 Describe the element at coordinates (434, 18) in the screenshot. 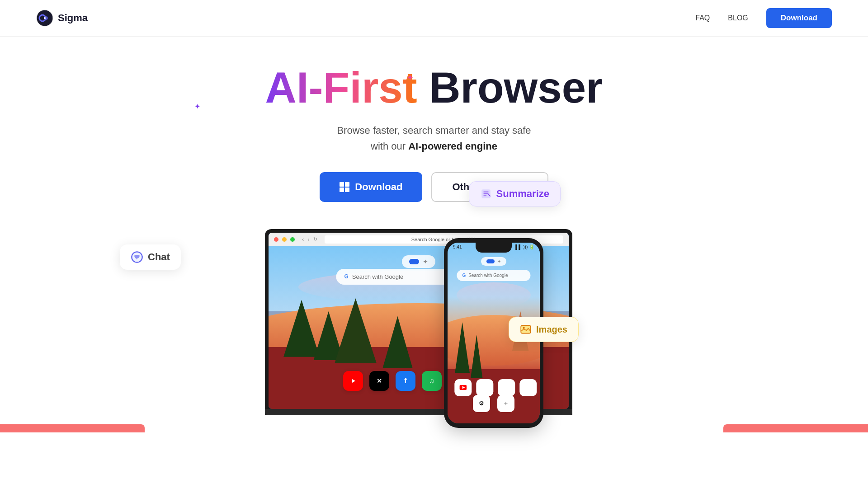

I see `navbar: Sigma FAQ BLOG Download` at that location.